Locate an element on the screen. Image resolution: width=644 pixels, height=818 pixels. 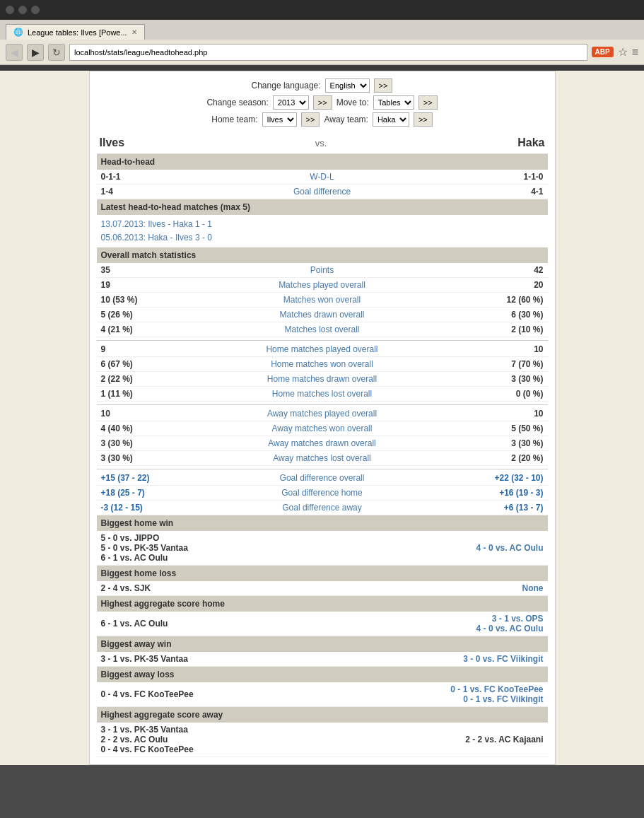
biggest-home-loss-header: Biggest home loss is located at coordinates (322, 573).